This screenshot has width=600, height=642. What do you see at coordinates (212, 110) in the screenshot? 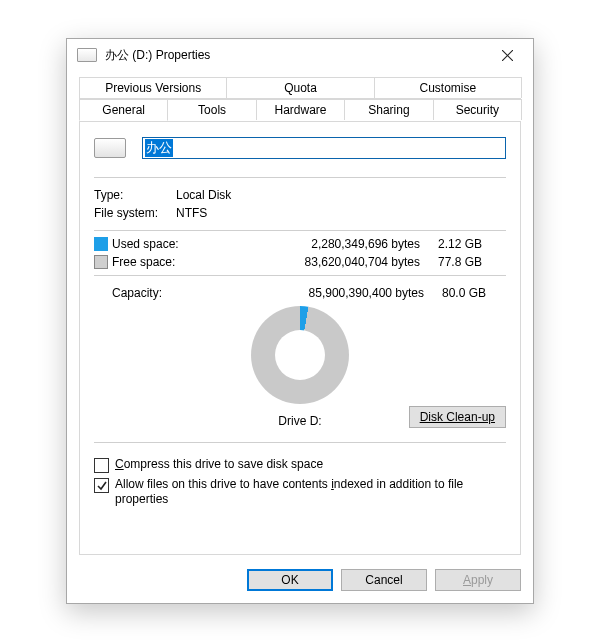
I see `tab-tools: Tools` at bounding box center [212, 110].